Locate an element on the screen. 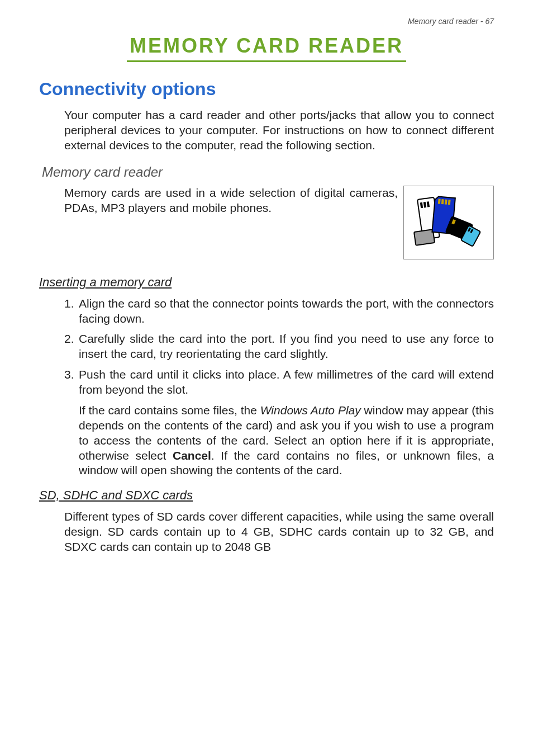  list-item: 2. Carefully slide the card into the por… is located at coordinates (279, 347).